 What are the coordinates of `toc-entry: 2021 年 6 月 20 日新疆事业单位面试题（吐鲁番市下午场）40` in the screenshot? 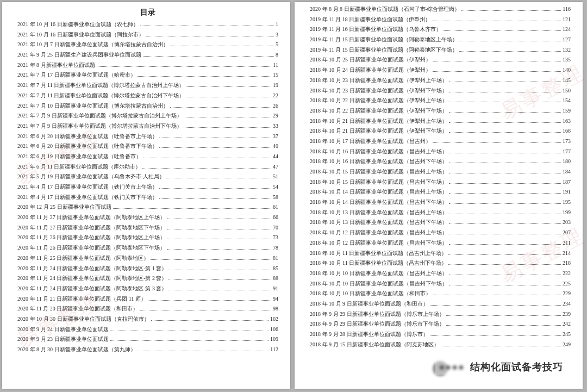 It's located at (148, 146).